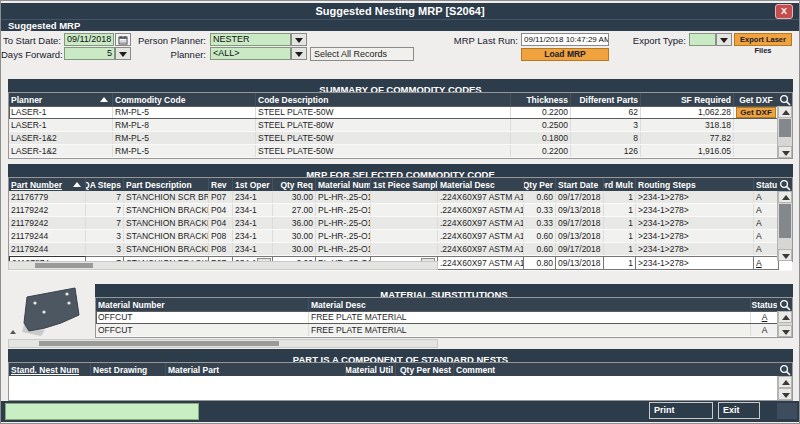 This screenshot has width=800, height=424. What do you see at coordinates (184, 125) in the screenshot?
I see `table-cell: RM-PL-8` at bounding box center [184, 125].